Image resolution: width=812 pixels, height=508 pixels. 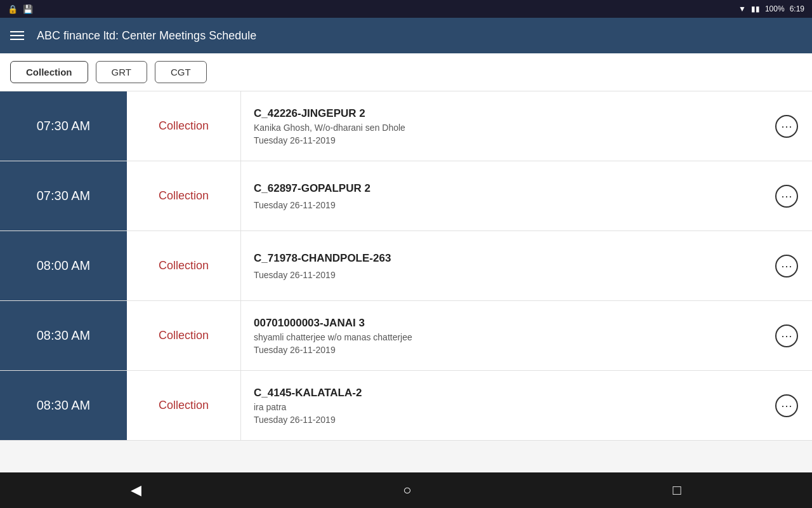 What do you see at coordinates (17, 36) in the screenshot?
I see `menu-button` at bounding box center [17, 36].